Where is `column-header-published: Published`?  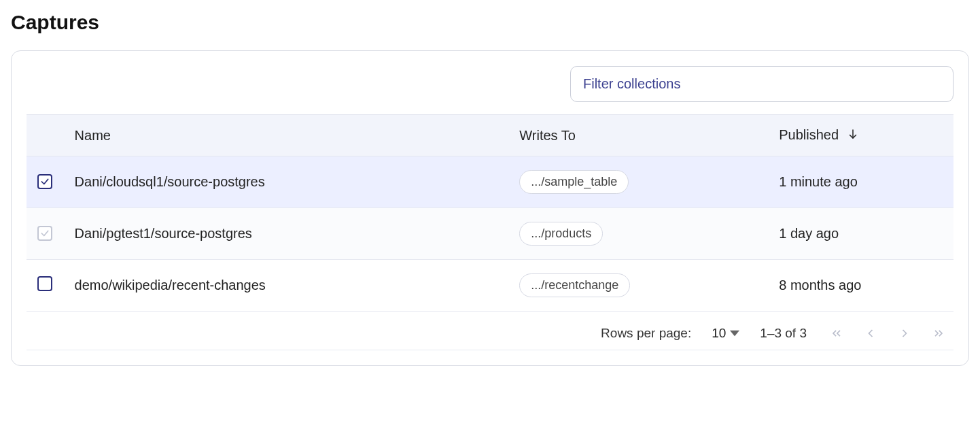
column-header-published: Published is located at coordinates (860, 136).